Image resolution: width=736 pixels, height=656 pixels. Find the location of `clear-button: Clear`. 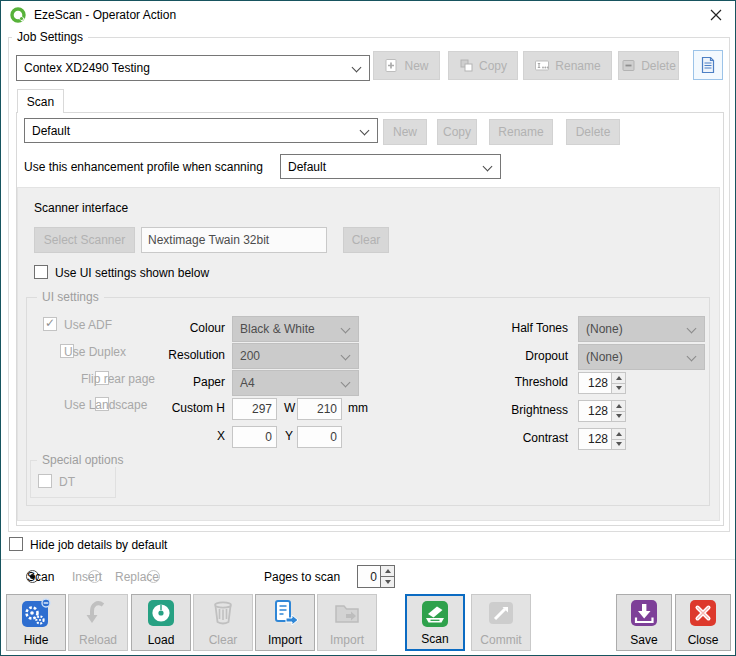

clear-button: Clear is located at coordinates (223, 622).